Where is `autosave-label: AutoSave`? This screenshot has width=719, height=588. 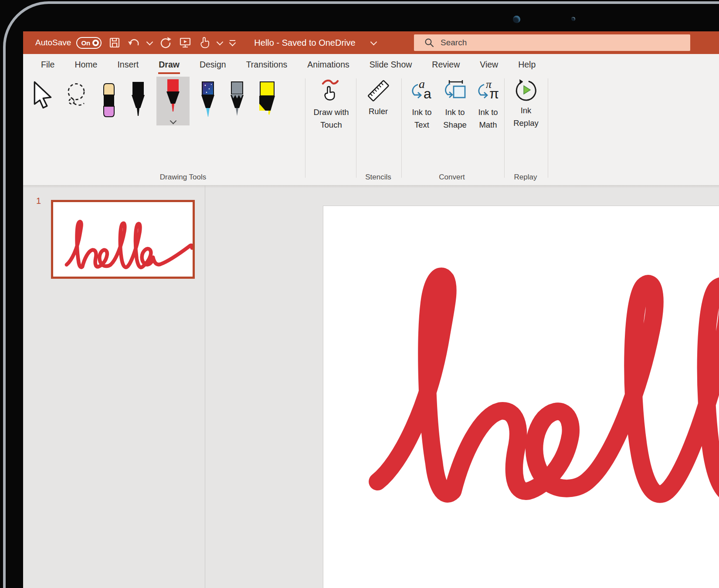 autosave-label: AutoSave is located at coordinates (53, 43).